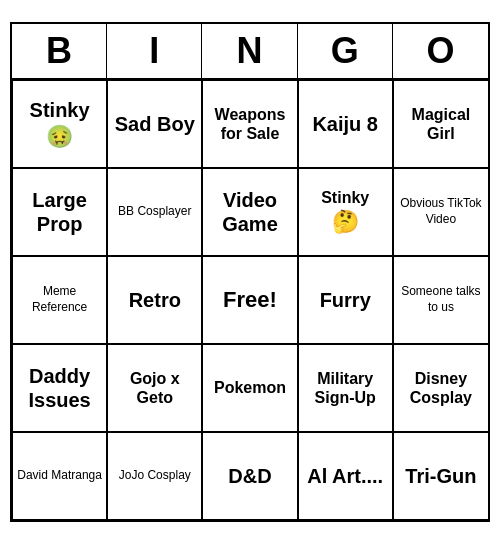 The image size is (500, 544). Describe the element at coordinates (154, 300) in the screenshot. I see `bingo-cell-11: Retro` at that location.